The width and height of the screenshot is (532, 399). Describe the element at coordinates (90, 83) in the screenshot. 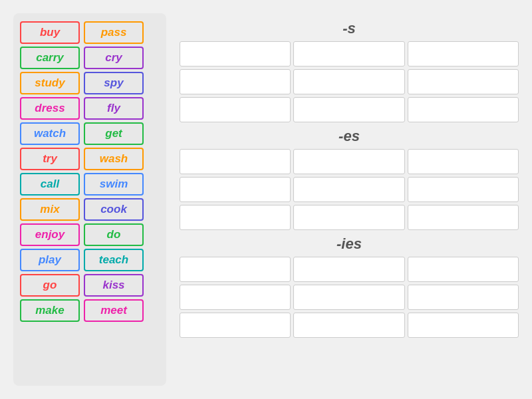

I see `word-row: studyspy` at that location.